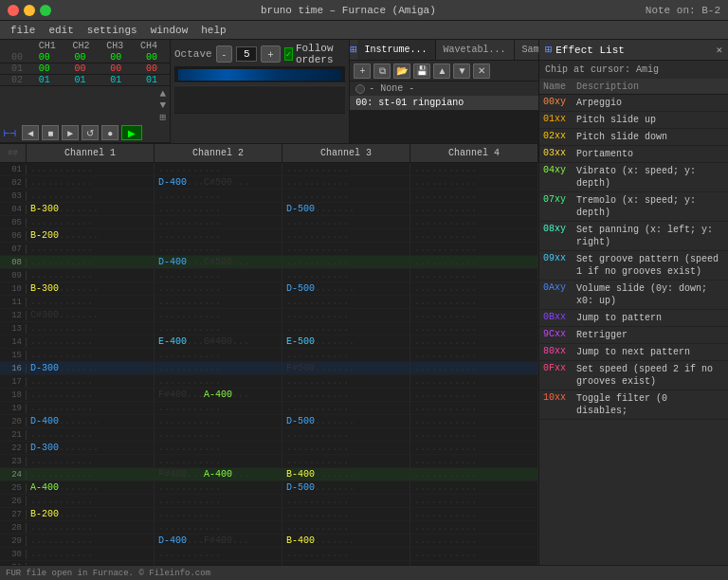  What do you see at coordinates (269, 329) in the screenshot?
I see `table-row: 13......................................…` at bounding box center [269, 329].